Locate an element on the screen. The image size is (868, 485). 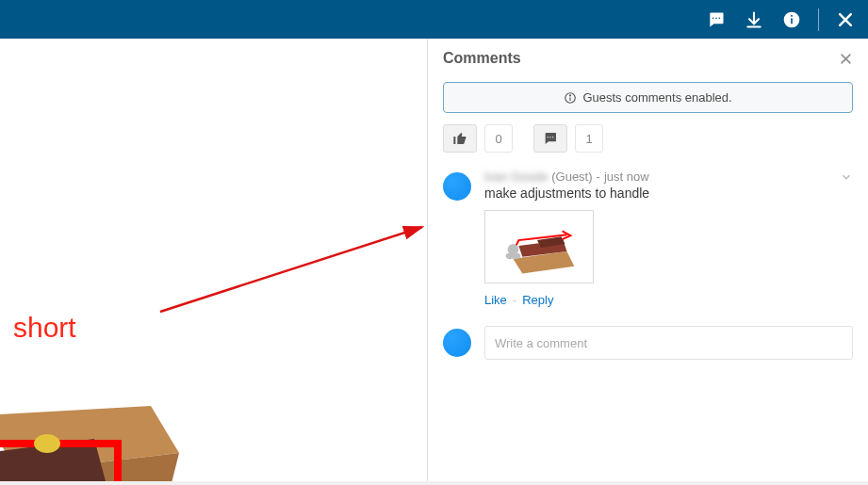
info-small-icon is located at coordinates (570, 98).